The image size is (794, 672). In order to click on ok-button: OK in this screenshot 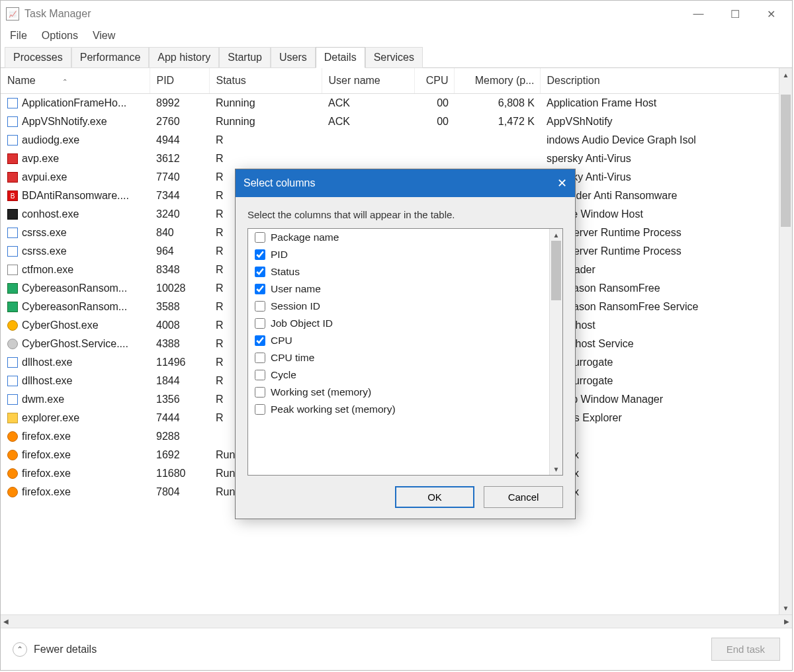, I will do `click(435, 497)`.